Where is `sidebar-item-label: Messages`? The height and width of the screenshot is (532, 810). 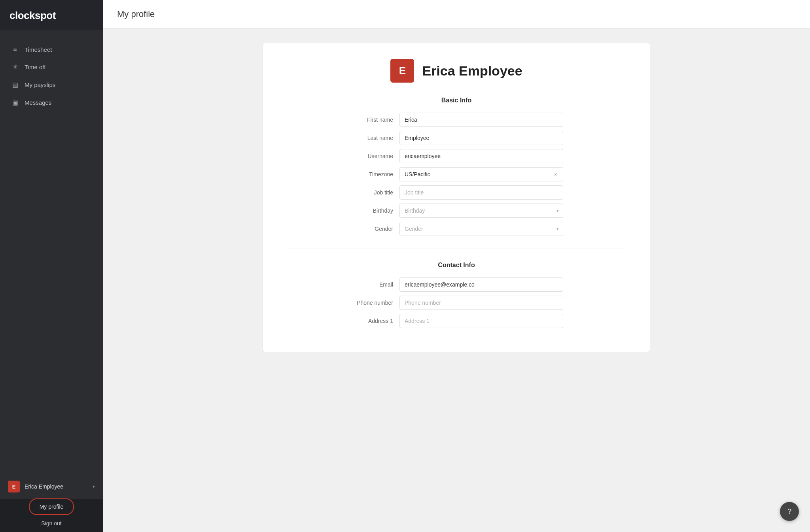
sidebar-item-label: Messages is located at coordinates (38, 103).